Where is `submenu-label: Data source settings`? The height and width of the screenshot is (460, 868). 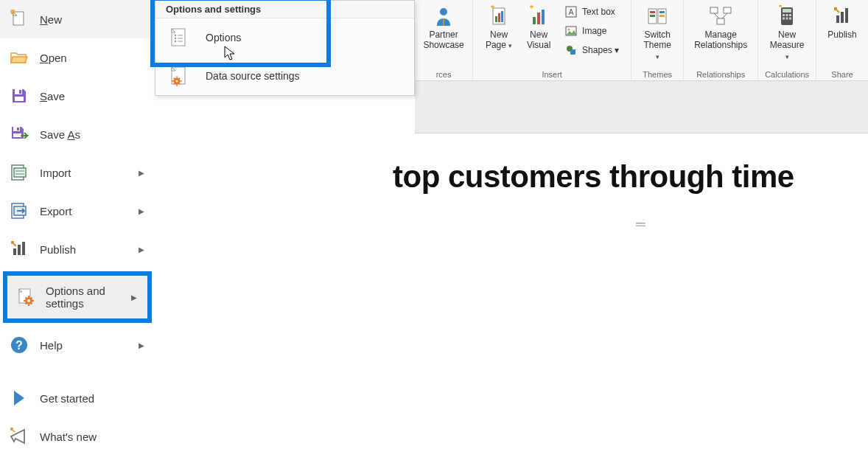
submenu-label: Data source settings is located at coordinates (253, 76).